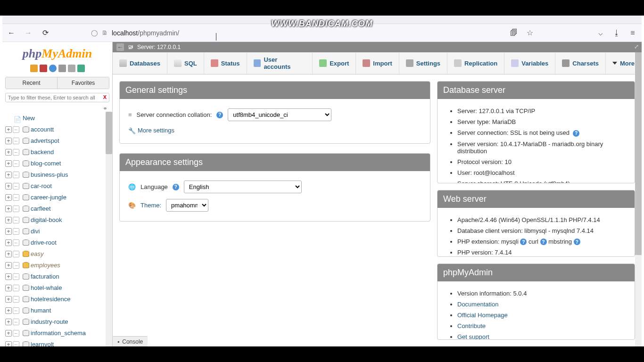  Describe the element at coordinates (58, 299) in the screenshot. I see `tree-item: +‒hotelresidence` at that location.